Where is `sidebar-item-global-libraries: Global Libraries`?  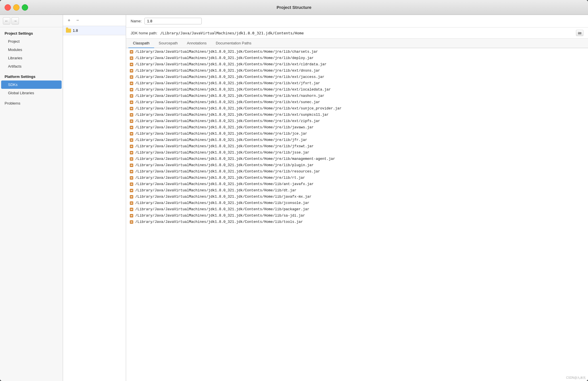 sidebar-item-global-libraries: Global Libraries is located at coordinates (32, 93).